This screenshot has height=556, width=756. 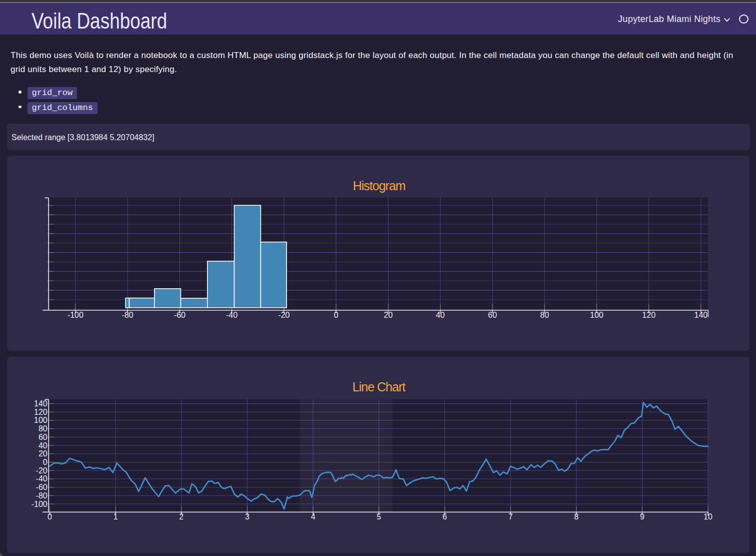 I want to click on svg-text: 10, so click(x=708, y=516).